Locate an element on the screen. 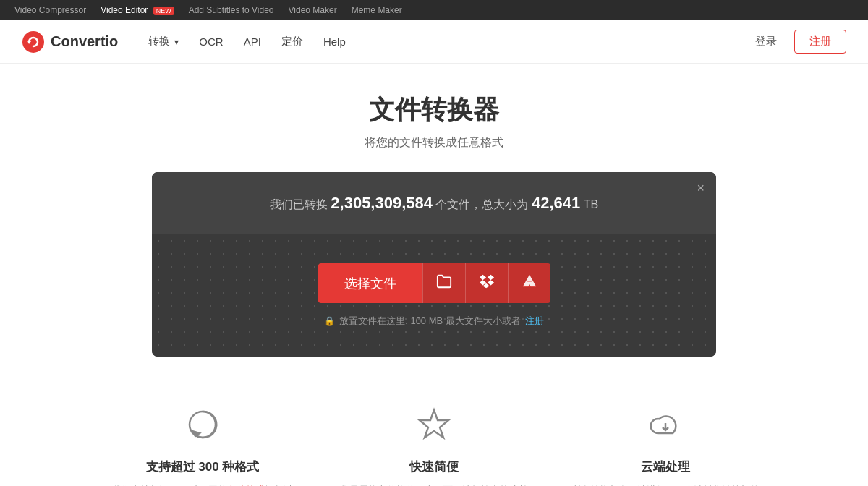 The width and height of the screenshot is (868, 486). hero-title: 文件转换器 is located at coordinates (434, 110).